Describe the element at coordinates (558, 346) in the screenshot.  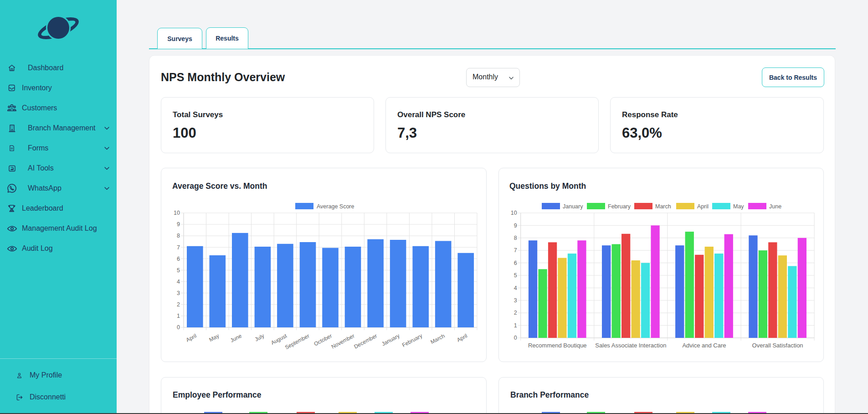
I see `svg-text: Recommend Boutique` at that location.